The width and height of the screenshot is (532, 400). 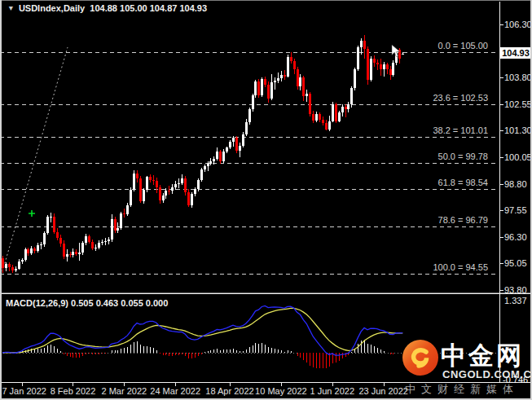 I want to click on fib-level-label: 78.6 = 96.79, so click(x=463, y=220).